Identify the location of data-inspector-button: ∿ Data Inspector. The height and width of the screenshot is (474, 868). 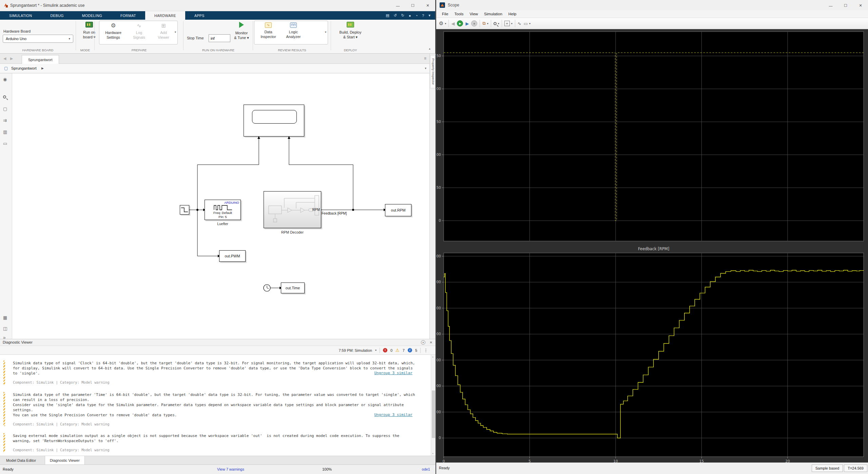
(268, 31).